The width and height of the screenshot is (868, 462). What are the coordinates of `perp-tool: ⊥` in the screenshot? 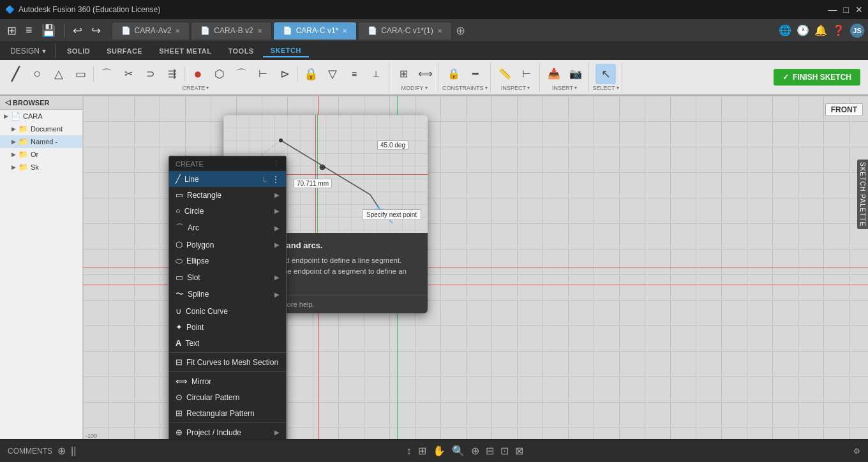 It's located at (376, 74).